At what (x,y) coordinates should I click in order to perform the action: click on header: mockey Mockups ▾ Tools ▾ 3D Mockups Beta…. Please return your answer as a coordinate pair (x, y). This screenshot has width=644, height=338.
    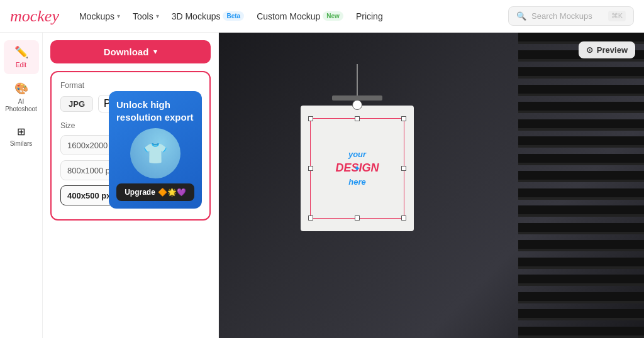
    Looking at the image, I should click on (322, 16).